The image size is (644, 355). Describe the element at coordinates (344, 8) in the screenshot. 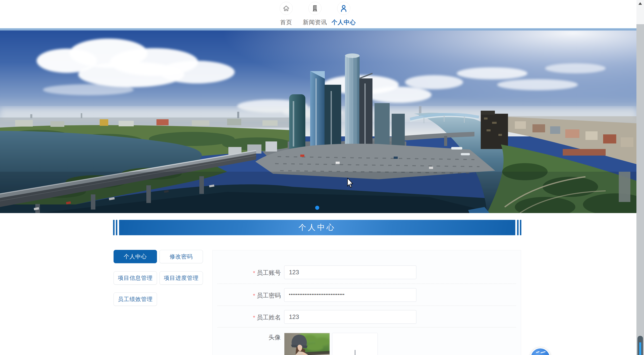

I see `user-icon` at that location.